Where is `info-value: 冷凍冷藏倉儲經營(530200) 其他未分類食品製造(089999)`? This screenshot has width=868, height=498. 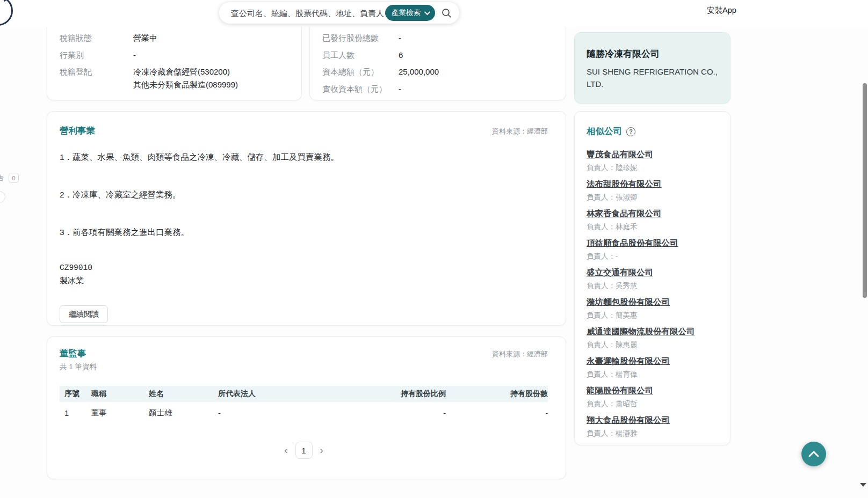
info-value: 冷凍冷藏倉儲經營(530200) 其他未分類食品製造(089999) is located at coordinates (186, 78).